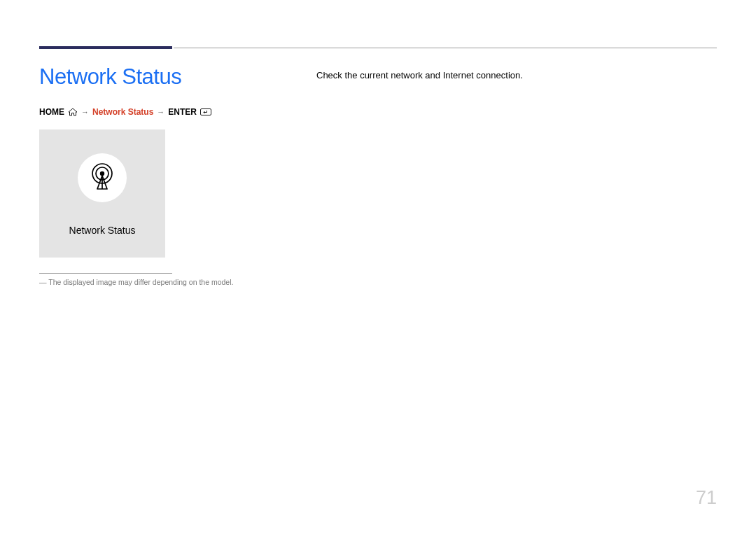 This screenshot has width=756, height=534. Describe the element at coordinates (123, 112) in the screenshot. I see `breadcrumb-path: Network Status` at that location.